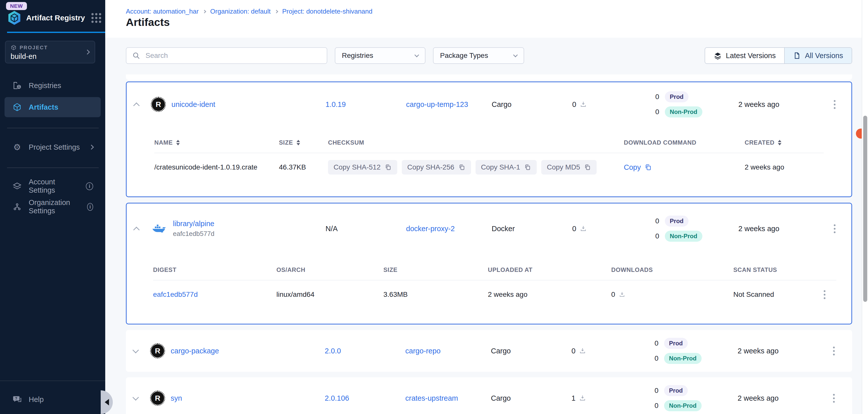 This screenshot has width=868, height=414. Describe the element at coordinates (613, 295) in the screenshot. I see `downloads-value: 0` at that location.